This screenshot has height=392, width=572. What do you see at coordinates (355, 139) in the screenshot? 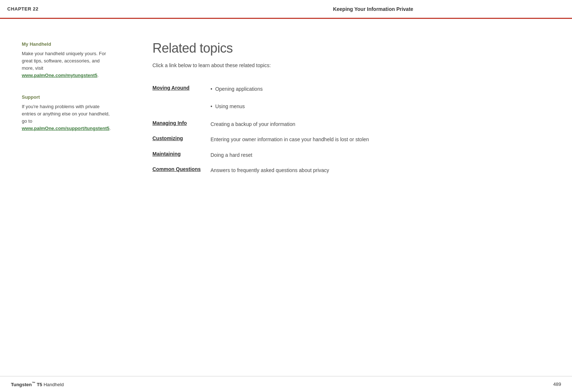
I see `table-row: Customizing Entering your owner informat…` at bounding box center [355, 139].